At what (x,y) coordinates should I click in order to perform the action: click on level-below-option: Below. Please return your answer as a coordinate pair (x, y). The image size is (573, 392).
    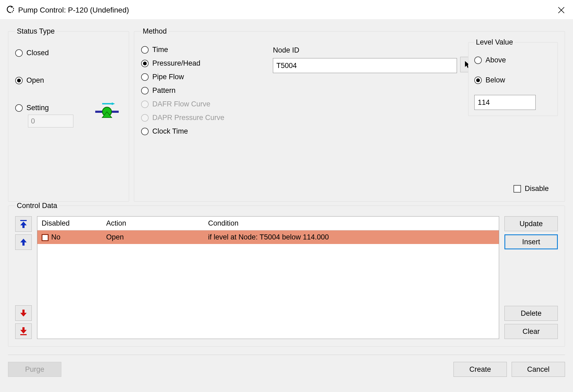
    Looking at the image, I should click on (513, 80).